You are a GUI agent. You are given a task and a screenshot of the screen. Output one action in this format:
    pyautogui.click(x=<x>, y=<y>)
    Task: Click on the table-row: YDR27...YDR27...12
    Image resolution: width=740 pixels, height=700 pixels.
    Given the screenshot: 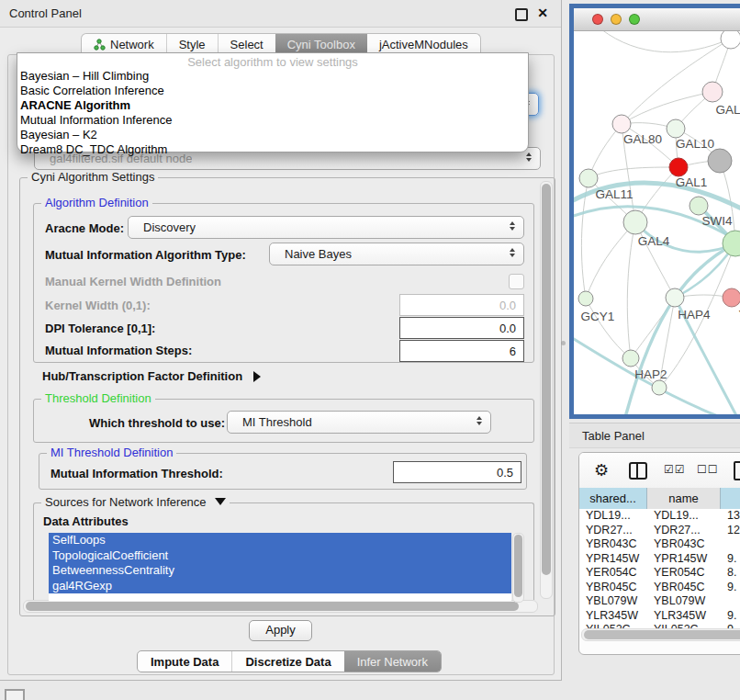 What is the action you would take?
    pyautogui.click(x=659, y=531)
    